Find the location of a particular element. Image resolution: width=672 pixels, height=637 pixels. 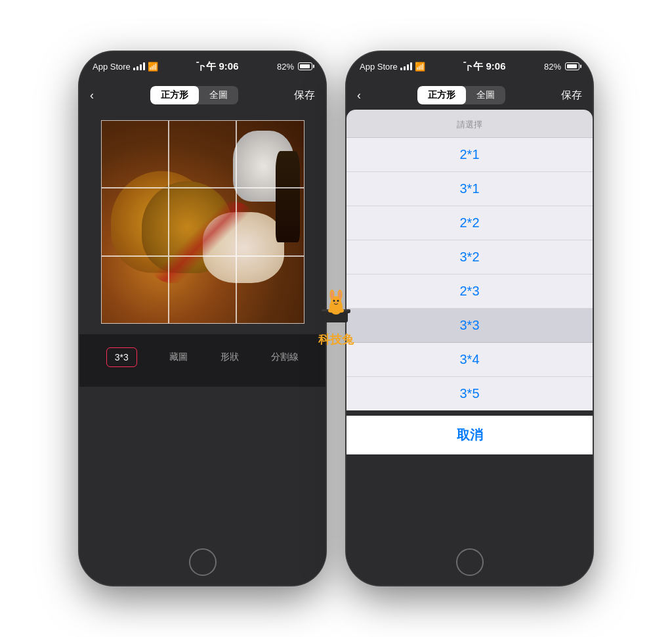

back-button-right: ‹ is located at coordinates (359, 96).